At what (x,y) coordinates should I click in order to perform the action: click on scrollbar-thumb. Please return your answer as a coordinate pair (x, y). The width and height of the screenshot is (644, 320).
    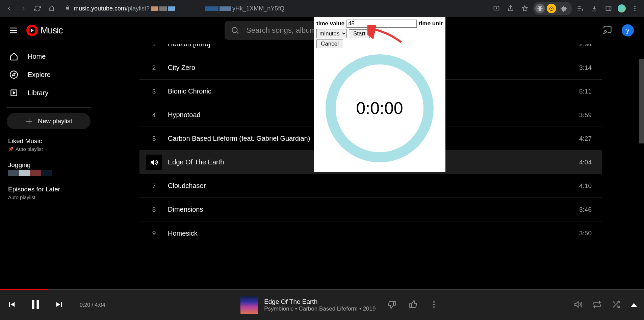
    Looking at the image, I should click on (642, 101).